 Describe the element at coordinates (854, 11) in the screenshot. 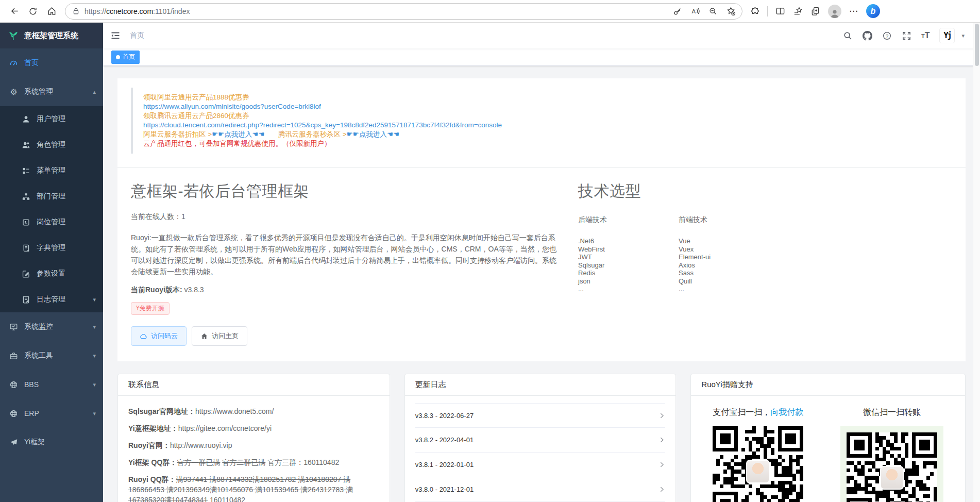

I see `browser-settings-menu: ⋯` at that location.